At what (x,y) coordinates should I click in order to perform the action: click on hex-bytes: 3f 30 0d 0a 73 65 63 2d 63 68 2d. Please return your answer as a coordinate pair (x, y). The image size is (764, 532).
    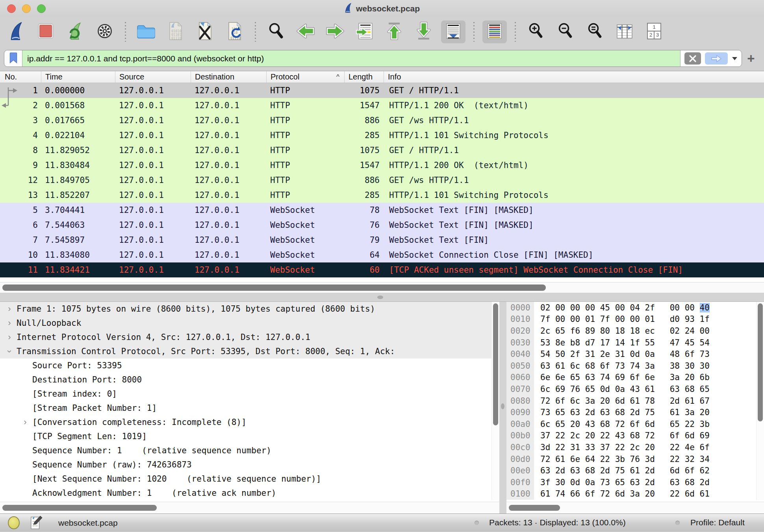
    Looking at the image, I should click on (625, 482).